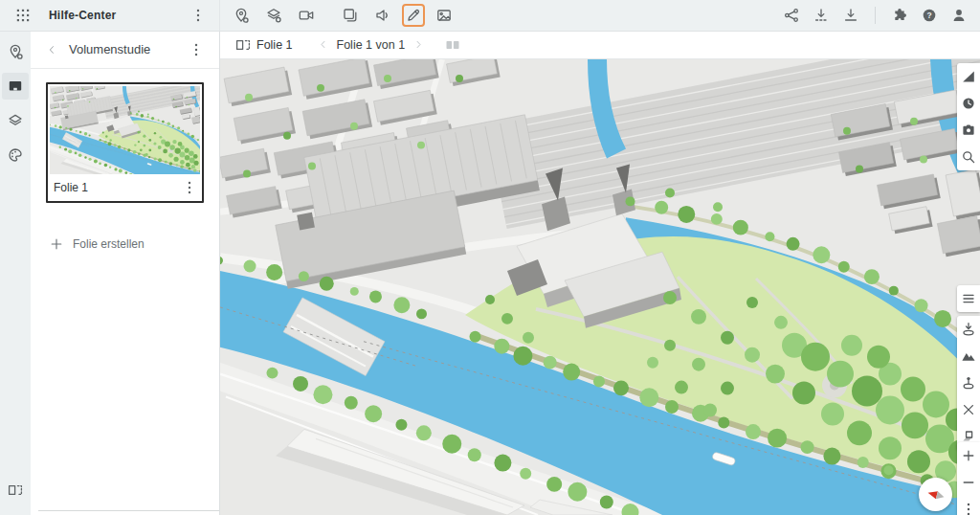  Describe the element at coordinates (969, 329) in the screenshot. I see `drop-ground-icon` at that location.